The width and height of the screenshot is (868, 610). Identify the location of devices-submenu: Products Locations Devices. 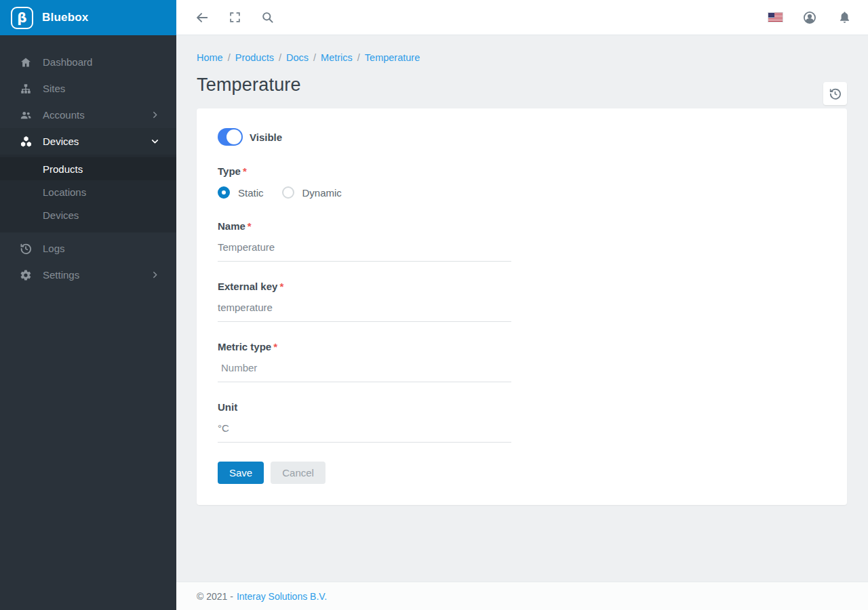
(88, 194).